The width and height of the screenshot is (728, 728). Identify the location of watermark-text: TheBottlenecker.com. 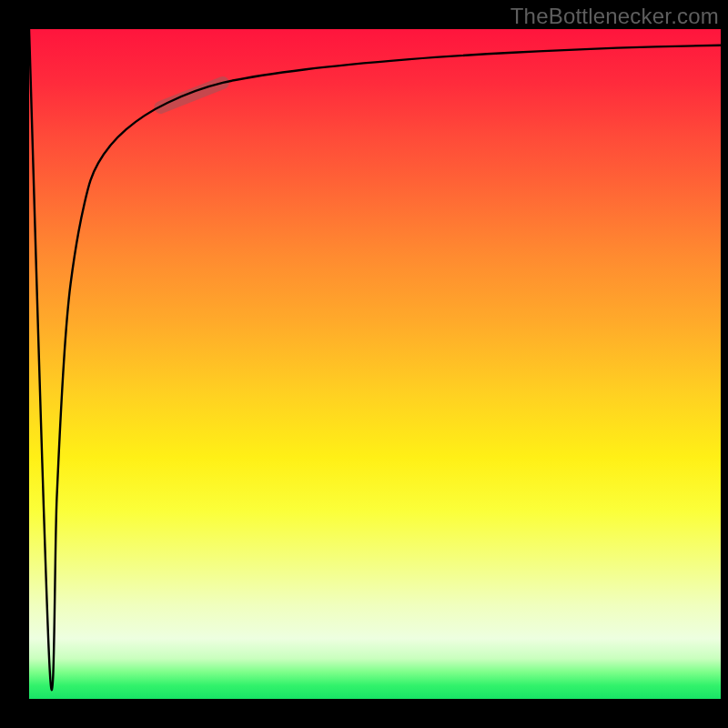
(615, 16).